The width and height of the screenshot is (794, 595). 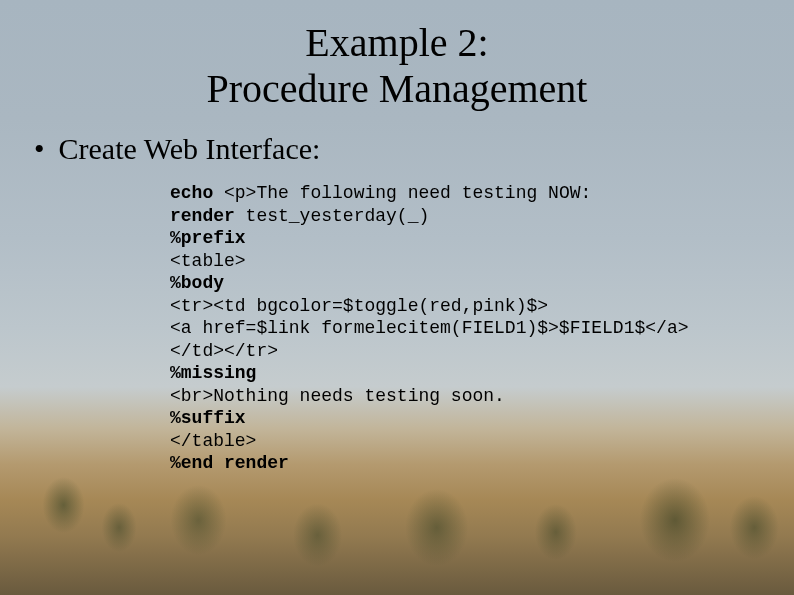 What do you see at coordinates (208, 418) in the screenshot?
I see `code-line-11: %suffix` at bounding box center [208, 418].